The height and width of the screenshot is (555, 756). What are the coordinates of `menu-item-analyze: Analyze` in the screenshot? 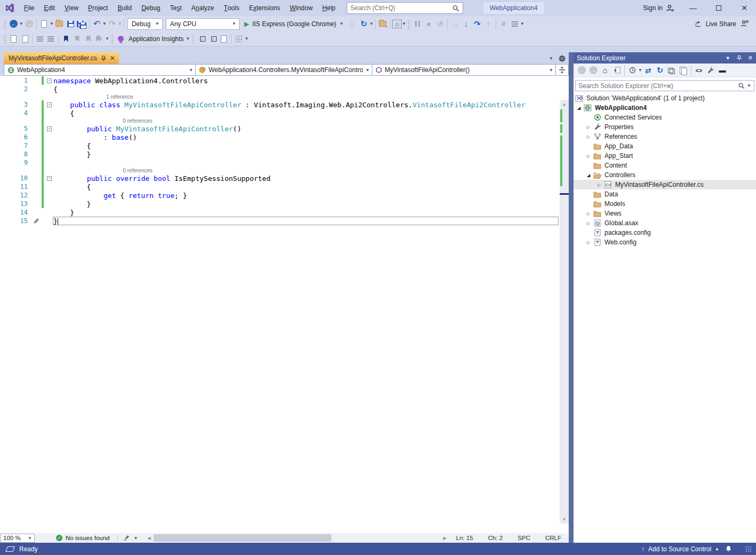 It's located at (203, 8).